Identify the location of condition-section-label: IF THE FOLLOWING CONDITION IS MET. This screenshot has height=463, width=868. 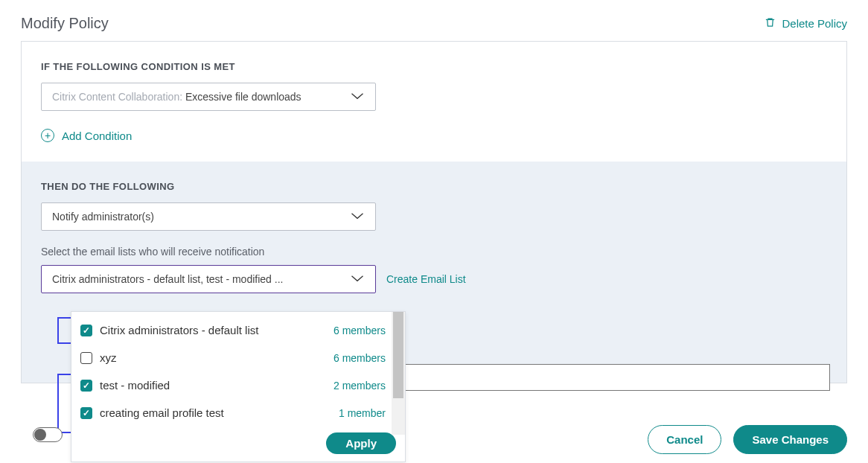
(434, 67).